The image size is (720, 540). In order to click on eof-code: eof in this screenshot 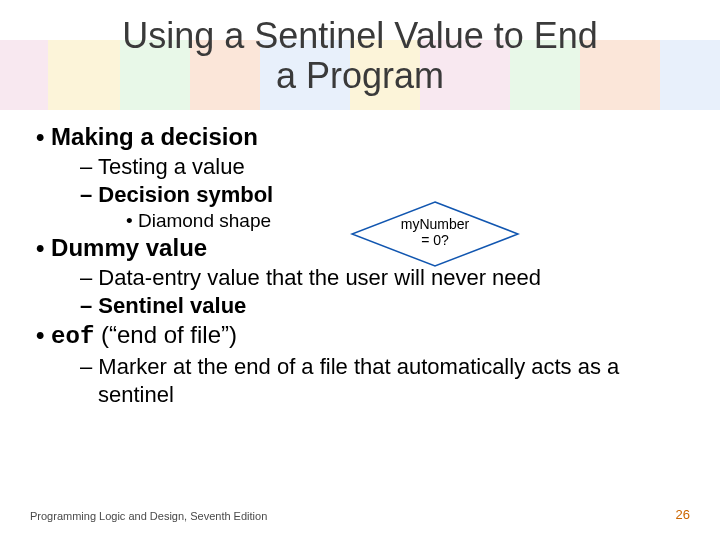, I will do `click(72, 336)`.